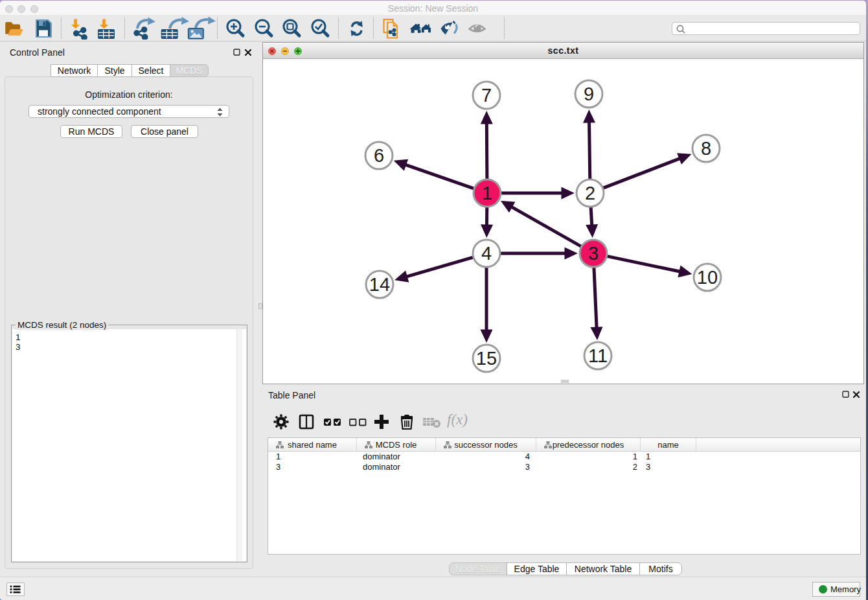  Describe the element at coordinates (486, 358) in the screenshot. I see `svg-text: 15` at that location.